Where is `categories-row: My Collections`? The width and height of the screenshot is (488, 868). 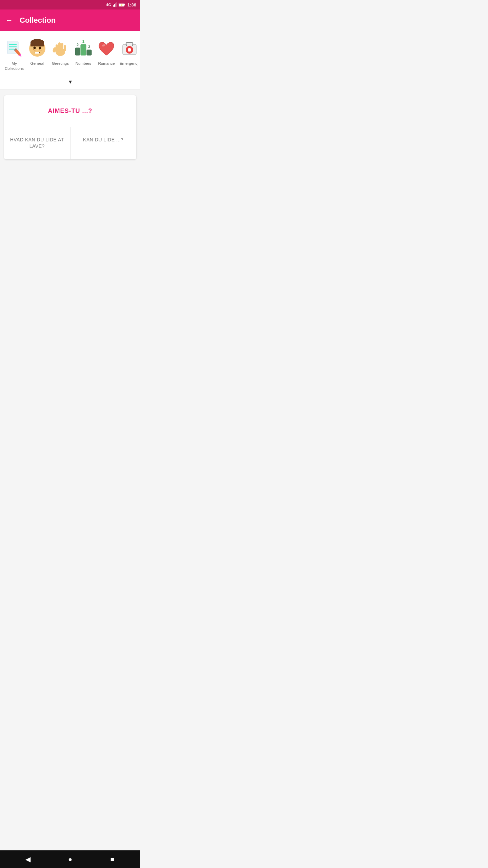 categories-row: My Collections is located at coordinates (70, 55).